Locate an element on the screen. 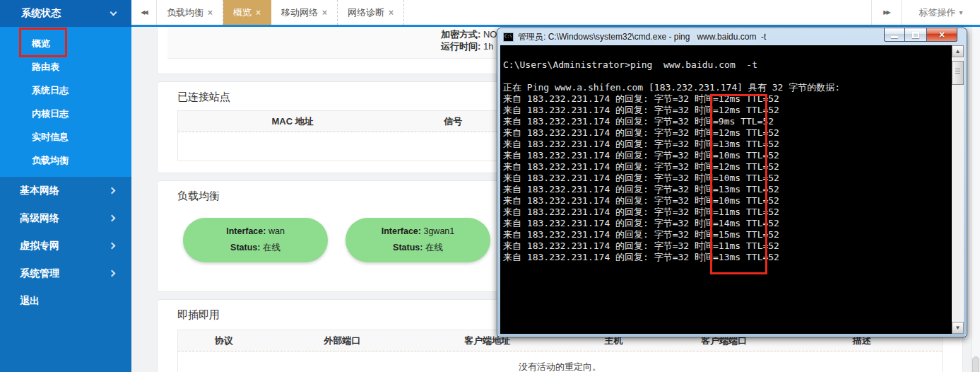 The image size is (980, 372). sidebar-sections: 基本网络高级网络虚拟专网系统管理退出 is located at coordinates (66, 246).